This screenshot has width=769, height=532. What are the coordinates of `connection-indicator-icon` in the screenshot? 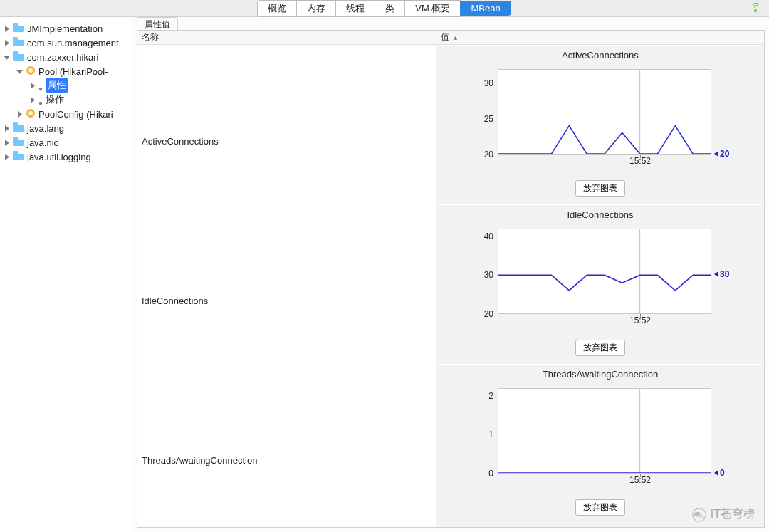 It's located at (758, 9).